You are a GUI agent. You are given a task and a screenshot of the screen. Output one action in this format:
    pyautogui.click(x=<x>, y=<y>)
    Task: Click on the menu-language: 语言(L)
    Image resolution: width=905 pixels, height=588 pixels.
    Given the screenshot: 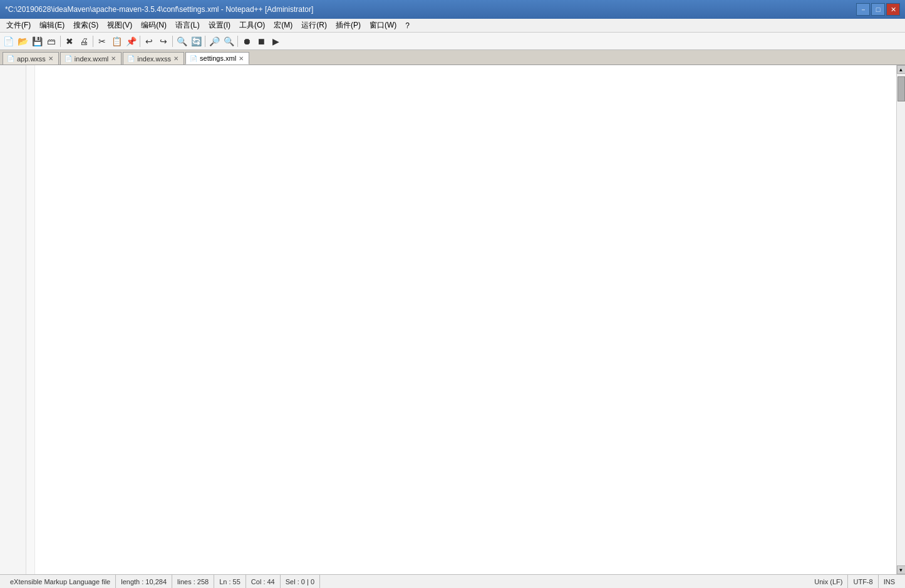 What is the action you would take?
    pyautogui.click(x=188, y=25)
    